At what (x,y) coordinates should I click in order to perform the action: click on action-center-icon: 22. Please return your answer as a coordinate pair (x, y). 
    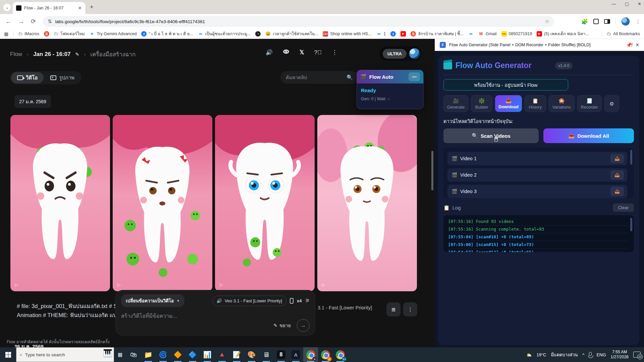
    Looking at the image, I should click on (637, 355).